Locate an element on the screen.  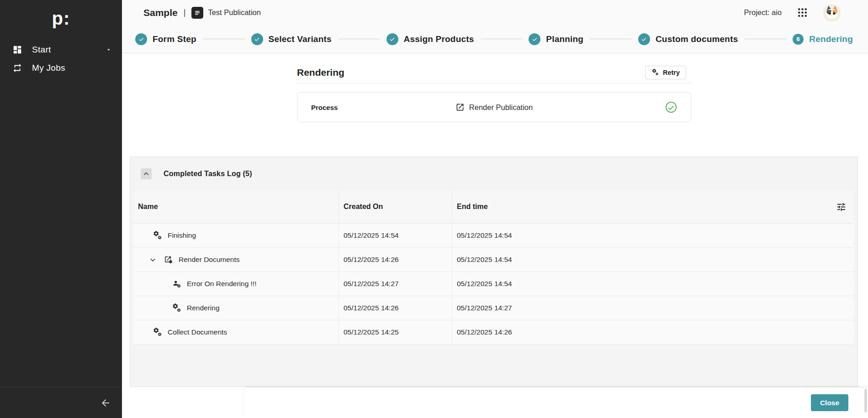
step-label: Form Step is located at coordinates (175, 39).